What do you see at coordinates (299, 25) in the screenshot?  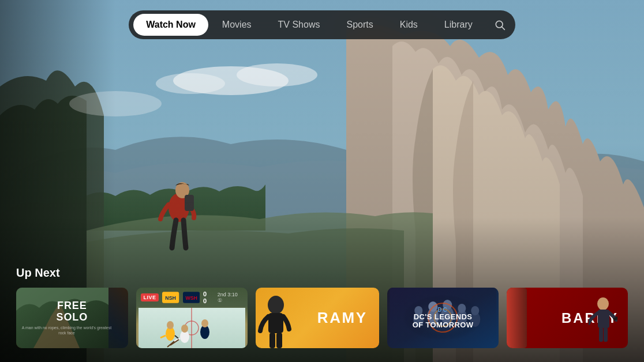 I see `nav-item-tv-shows: TV Shows` at bounding box center [299, 25].